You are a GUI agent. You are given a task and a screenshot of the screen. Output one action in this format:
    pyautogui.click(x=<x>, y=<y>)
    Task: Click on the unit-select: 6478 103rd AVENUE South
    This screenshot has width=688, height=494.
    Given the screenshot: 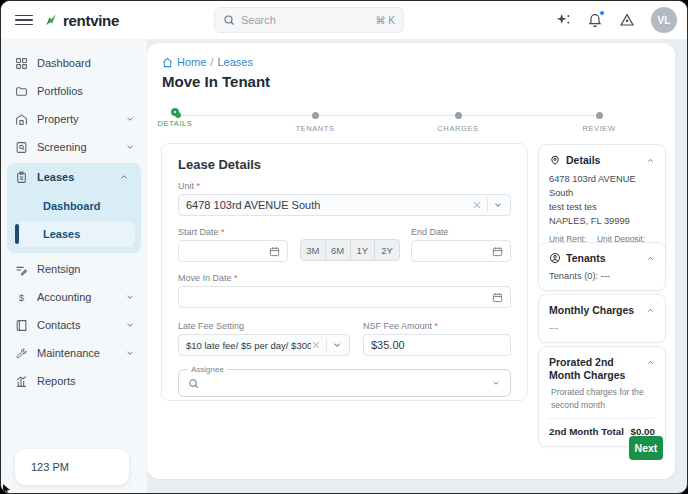 What is the action you would take?
    pyautogui.click(x=344, y=205)
    